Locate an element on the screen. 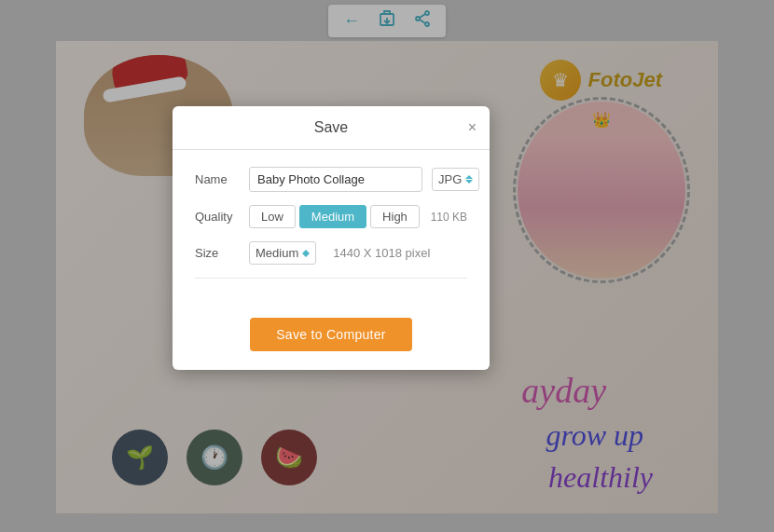  format-value: JPG is located at coordinates (449, 179).